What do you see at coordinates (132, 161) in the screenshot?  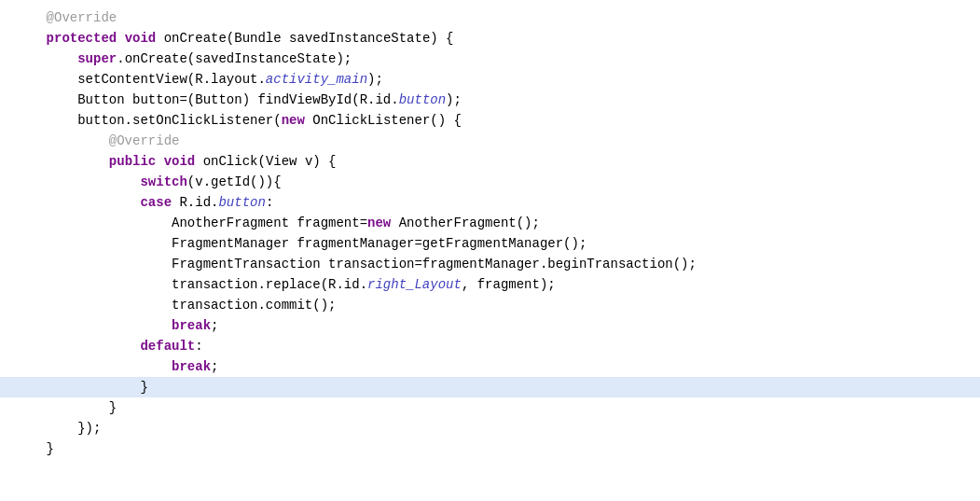 I see `code-token: public` at bounding box center [132, 161].